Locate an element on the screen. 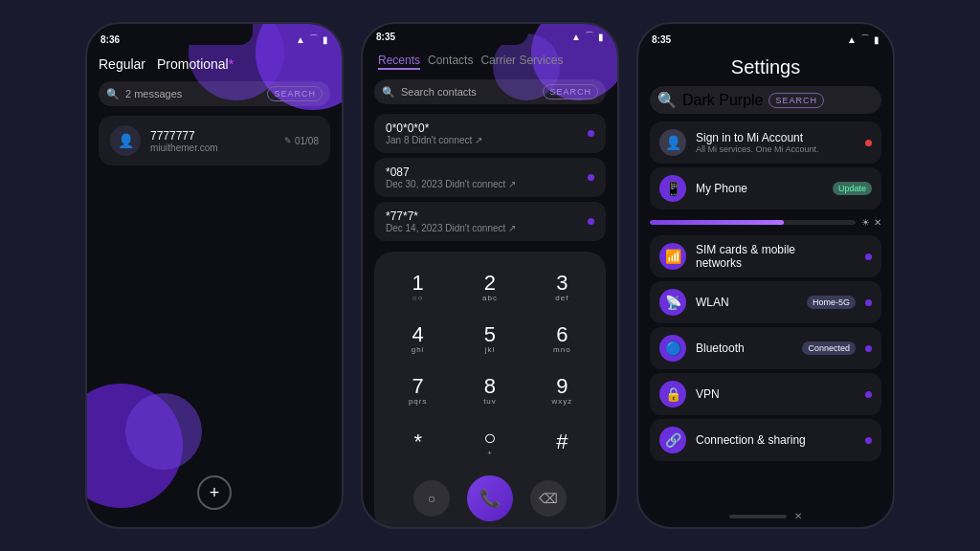 Image resolution: width=980 pixels, height=551 pixels. dial-key-1: 1 ○○ is located at coordinates (418, 287).